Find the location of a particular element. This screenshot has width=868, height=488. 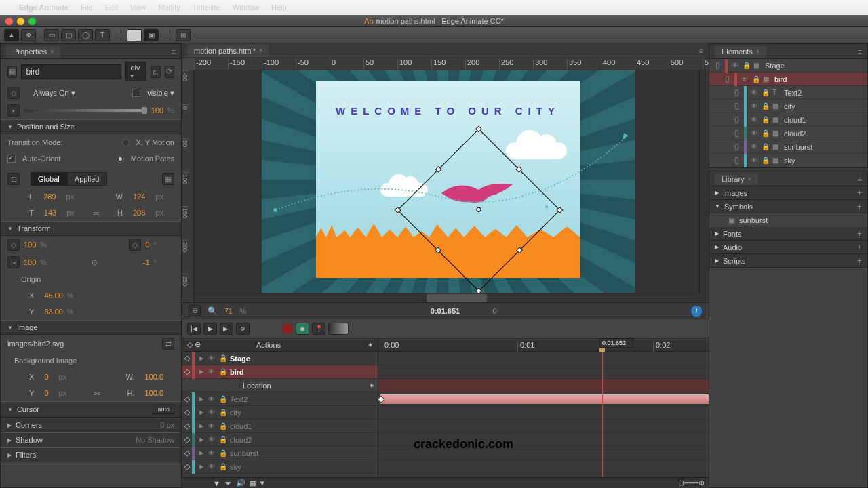

timeline-track-stage: ◇▶👁🔒Stage is located at coordinates (279, 359).